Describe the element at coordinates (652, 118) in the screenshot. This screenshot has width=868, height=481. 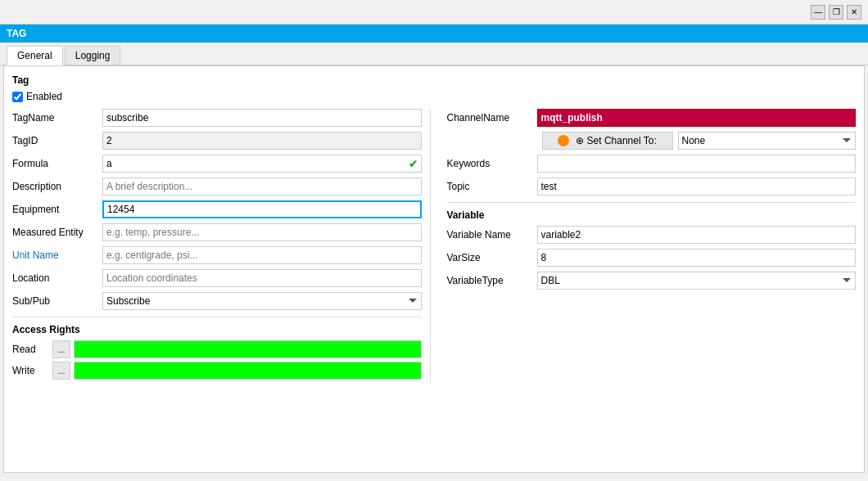
I see `channelname-row: ChannelName` at that location.